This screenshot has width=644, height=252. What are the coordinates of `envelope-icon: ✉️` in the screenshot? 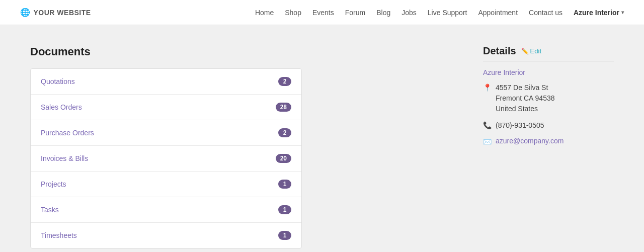 It's located at (487, 142).